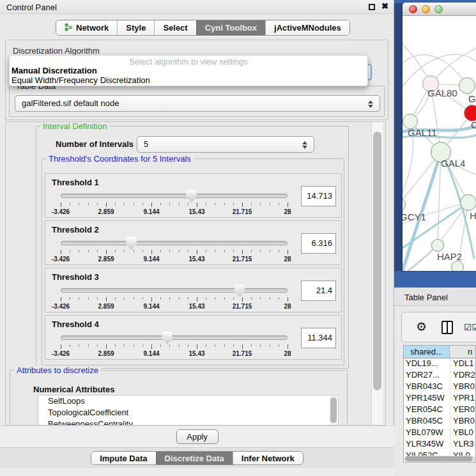 Image resolution: width=476 pixels, height=476 pixels. Describe the element at coordinates (440, 399) in the screenshot. I see `table-row: YPR145WYPR1` at that location.